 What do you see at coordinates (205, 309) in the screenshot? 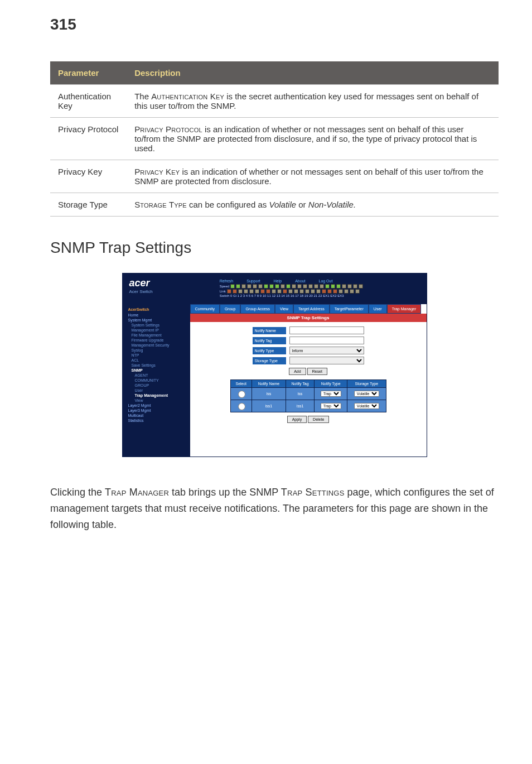
I see `tab-community: Community` at bounding box center [205, 309].